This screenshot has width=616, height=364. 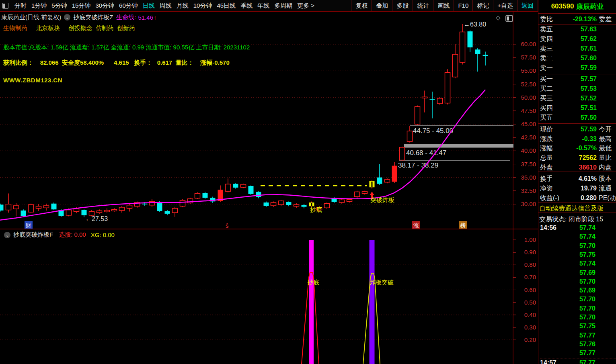 What do you see at coordinates (458, 146) in the screenshot?
I see `gap-band` at bounding box center [458, 146].